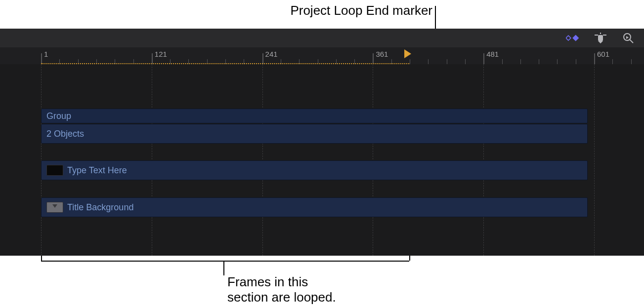 This screenshot has height=307, width=644. Describe the element at coordinates (361, 11) in the screenshot. I see `callout-loop-end-label: Project Loop End marker` at that location.